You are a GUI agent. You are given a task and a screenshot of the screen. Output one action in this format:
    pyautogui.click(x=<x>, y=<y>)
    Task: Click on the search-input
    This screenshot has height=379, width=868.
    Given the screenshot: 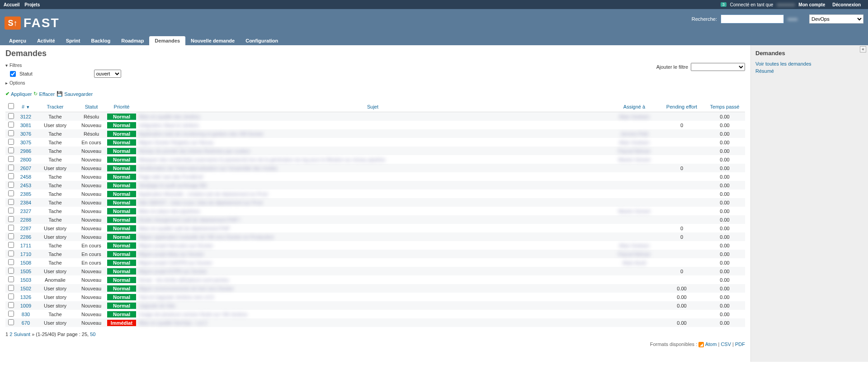 What is the action you would take?
    pyautogui.click(x=752, y=19)
    